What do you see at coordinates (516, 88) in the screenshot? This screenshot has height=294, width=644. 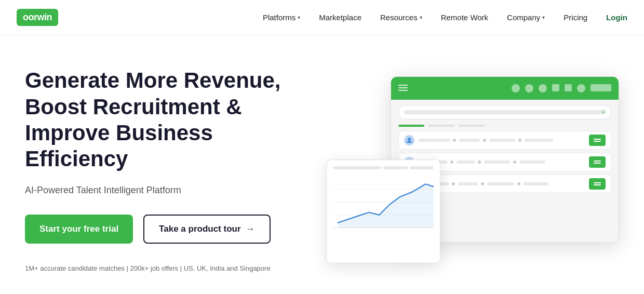 I see `search-icon` at bounding box center [516, 88].